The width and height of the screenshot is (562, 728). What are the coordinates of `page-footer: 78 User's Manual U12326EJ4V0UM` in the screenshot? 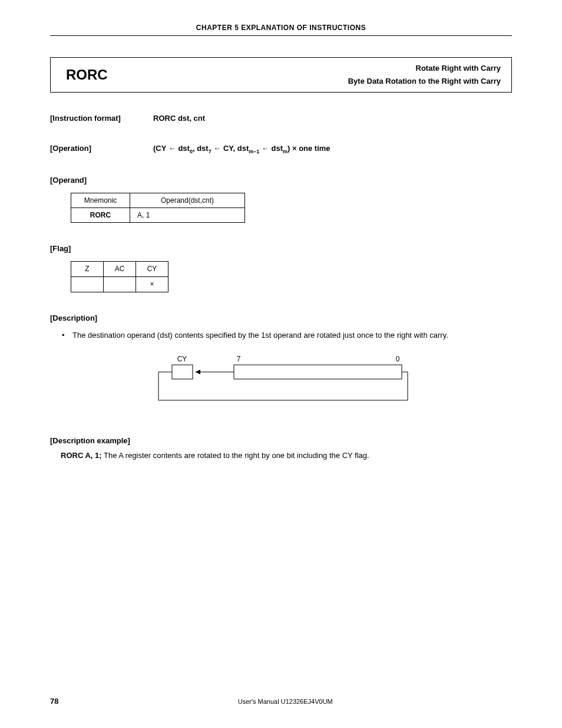 It's located at (281, 701).